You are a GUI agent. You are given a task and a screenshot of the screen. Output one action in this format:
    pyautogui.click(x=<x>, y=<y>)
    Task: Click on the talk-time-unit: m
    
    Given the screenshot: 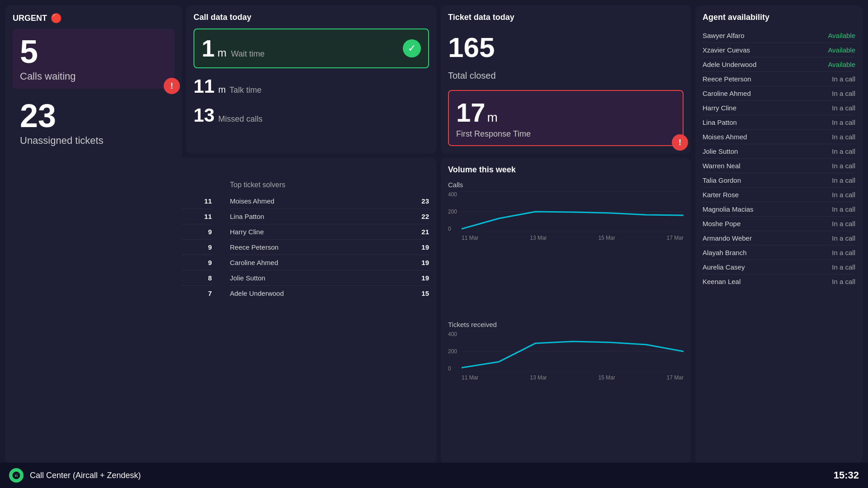 What is the action you would take?
    pyautogui.click(x=222, y=90)
    